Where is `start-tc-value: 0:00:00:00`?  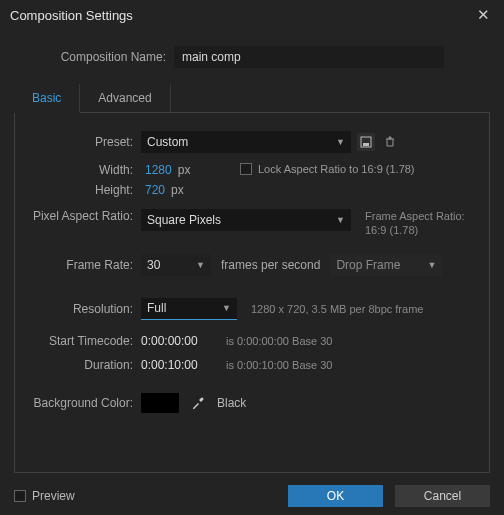
start-tc-value: 0:00:00:00 is located at coordinates (178, 341).